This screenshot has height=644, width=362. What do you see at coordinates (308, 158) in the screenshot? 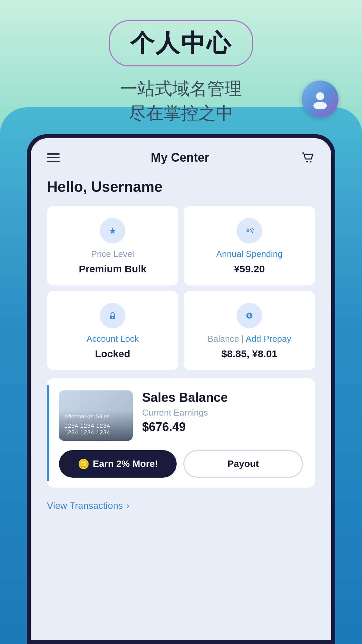
I see `cart-icon` at bounding box center [308, 158].